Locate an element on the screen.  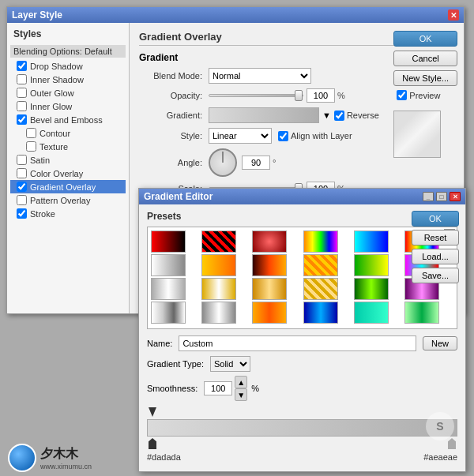
texture-checkbox is located at coordinates (32, 147).